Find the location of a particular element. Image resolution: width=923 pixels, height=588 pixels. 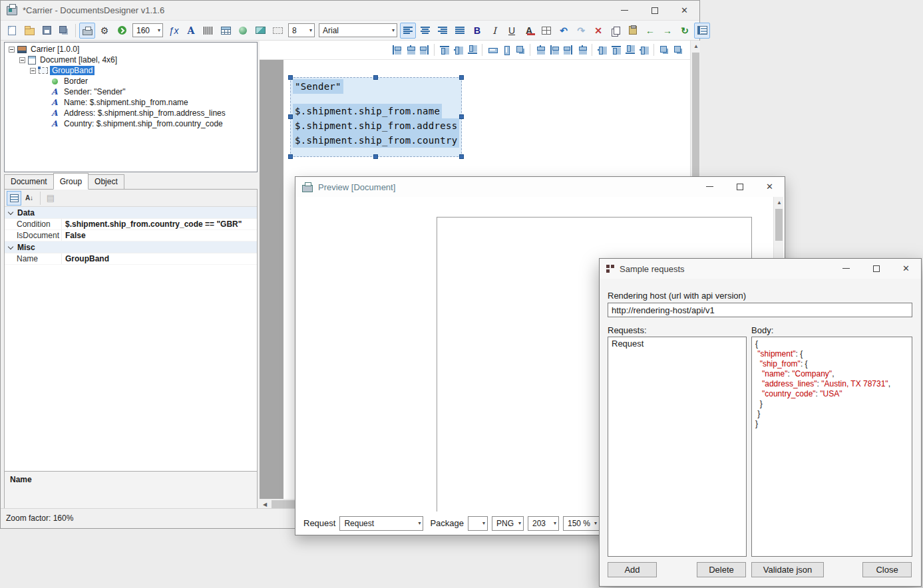

space-down-button is located at coordinates (602, 51).